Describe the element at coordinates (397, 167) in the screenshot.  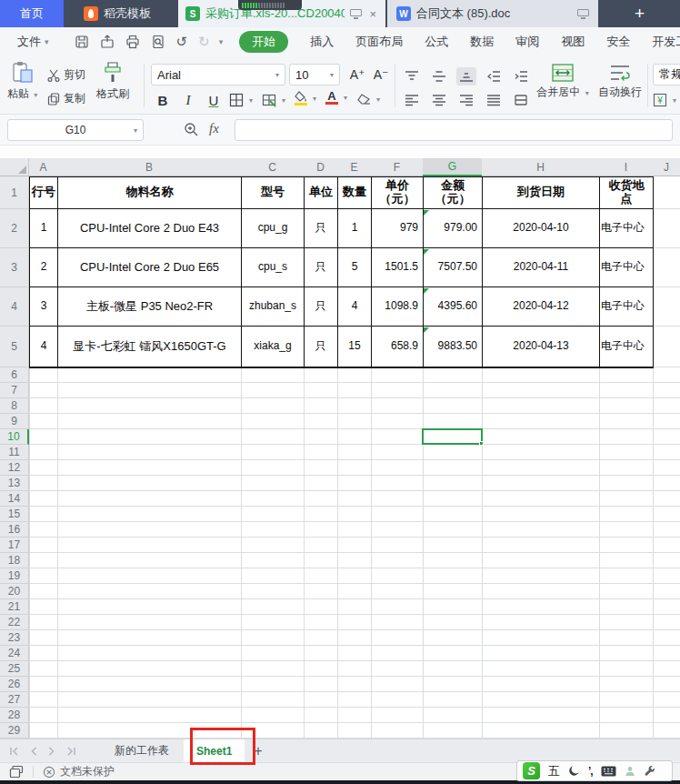
I see `column-header-F: F` at that location.